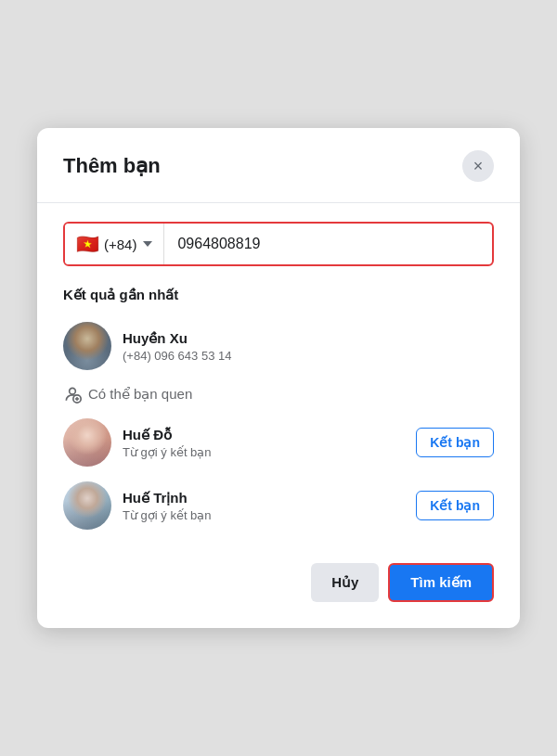  Describe the element at coordinates (278, 346) in the screenshot. I see `list-item: Huyền Xu (+84) 096 643 53 14` at that location.